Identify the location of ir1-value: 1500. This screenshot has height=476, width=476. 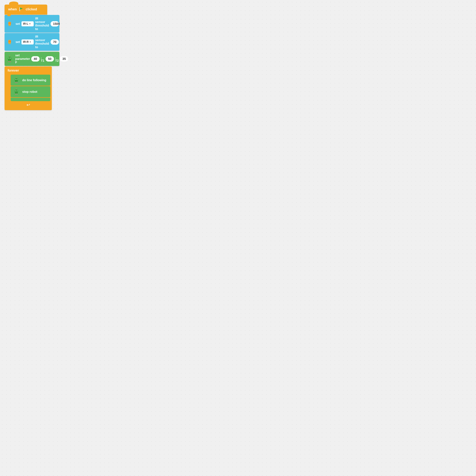
(55, 24).